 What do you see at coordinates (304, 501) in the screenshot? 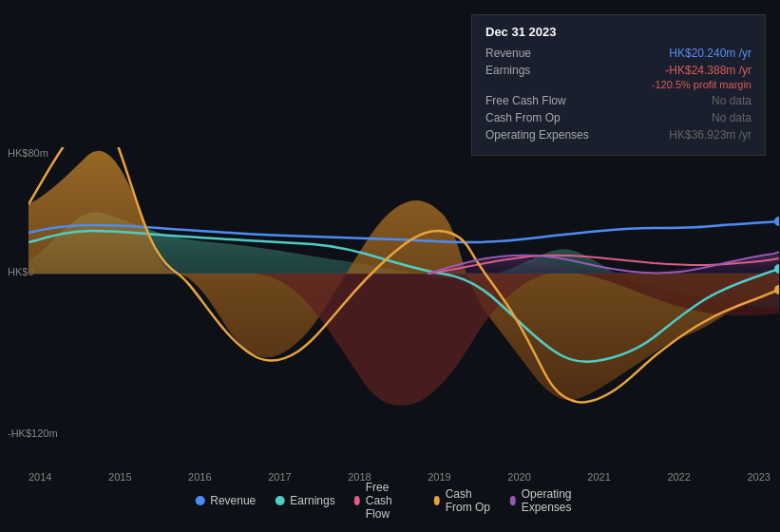
I see `legend-earnings: Earnings` at bounding box center [304, 501].